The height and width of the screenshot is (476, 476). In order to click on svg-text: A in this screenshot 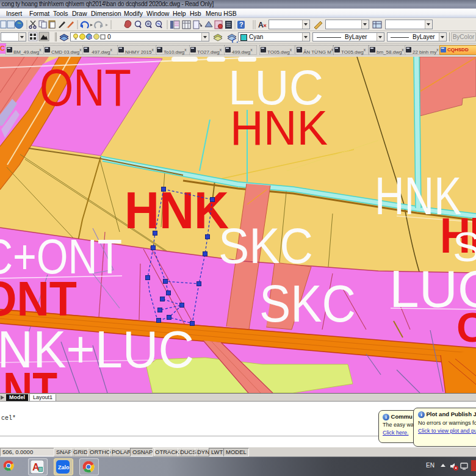, I will do `click(261, 25)`.